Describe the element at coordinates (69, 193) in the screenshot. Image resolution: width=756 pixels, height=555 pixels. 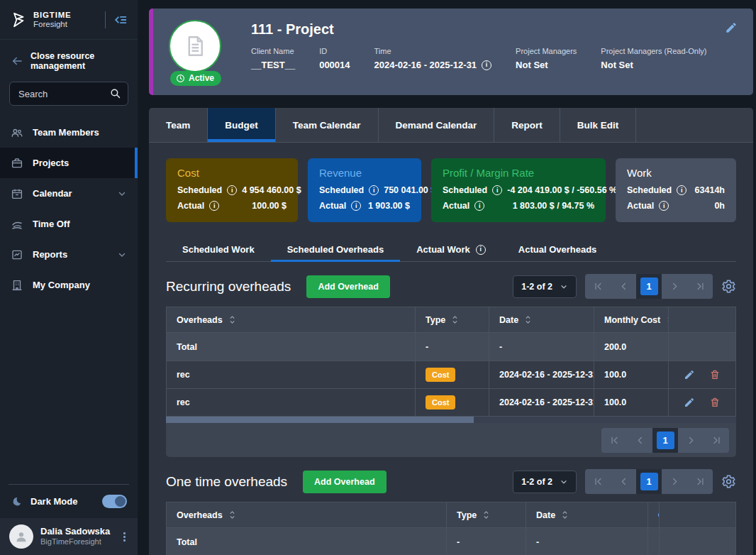
I see `sidebar-item-calendar: Calendar` at that location.